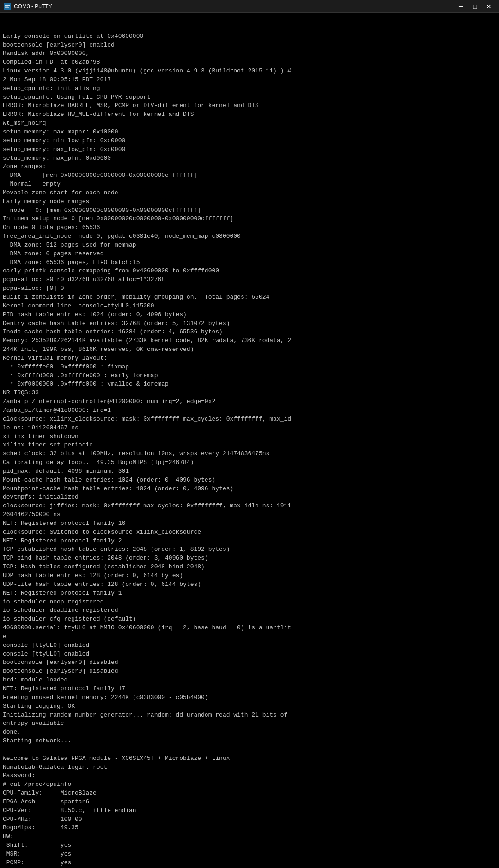 Image resolution: width=499 pixels, height=868 pixels. What do you see at coordinates (489, 6) in the screenshot?
I see `close-button: ✕` at bounding box center [489, 6].